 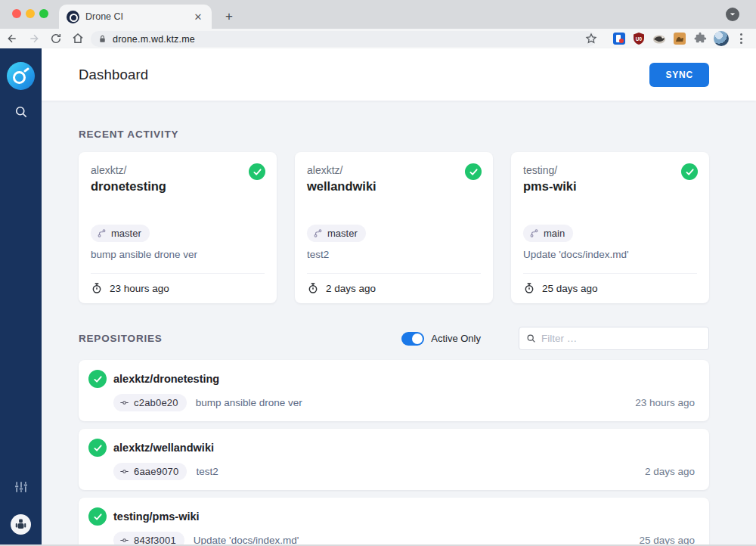 What do you see at coordinates (456, 339) in the screenshot?
I see `active-only-label: Active Only` at bounding box center [456, 339].